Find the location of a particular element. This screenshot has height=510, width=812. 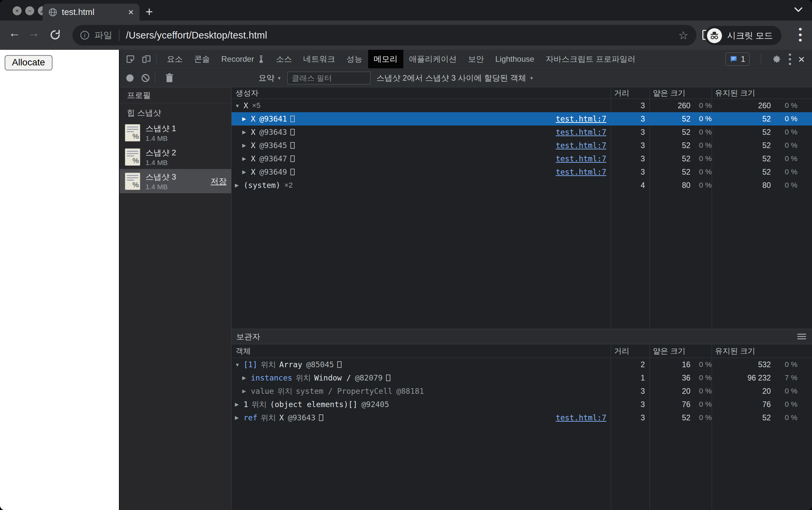

shallow-value: 260 is located at coordinates (670, 106).